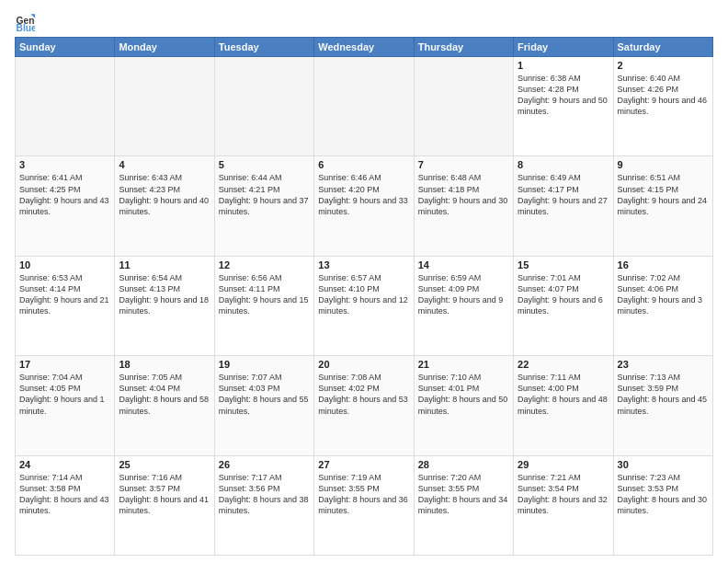 The width and height of the screenshot is (728, 563). I want to click on day-info: Sunrise: 7:17 AM Sunset: 3:56 PM Dayligh…, so click(265, 495).